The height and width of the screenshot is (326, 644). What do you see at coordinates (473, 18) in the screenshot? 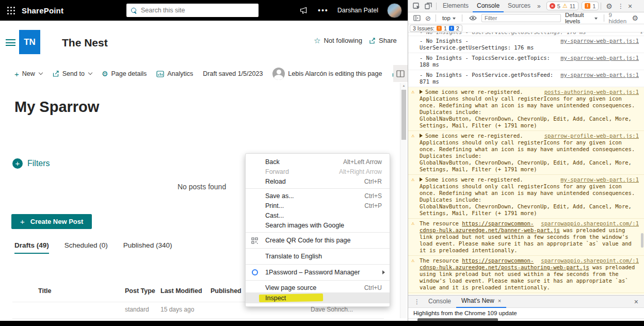
I see `eye-icon` at bounding box center [473, 18].